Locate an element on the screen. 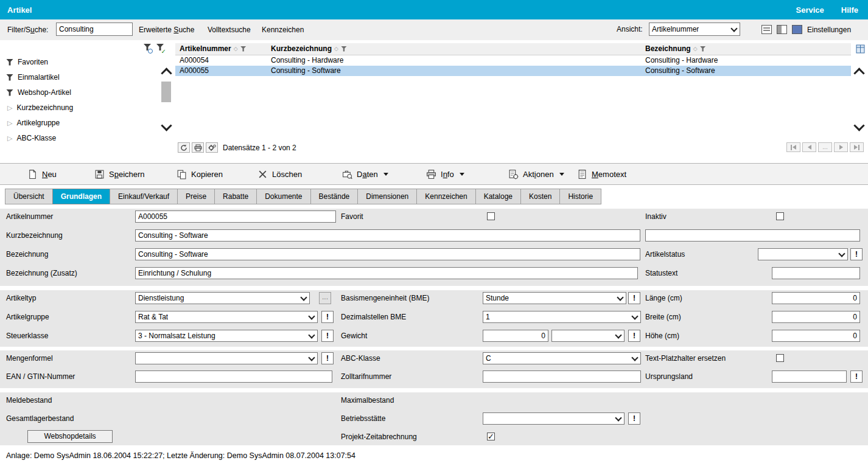 This screenshot has height=466, width=868. tree-item-einmalartikel: Einmalartikel is located at coordinates (33, 77).